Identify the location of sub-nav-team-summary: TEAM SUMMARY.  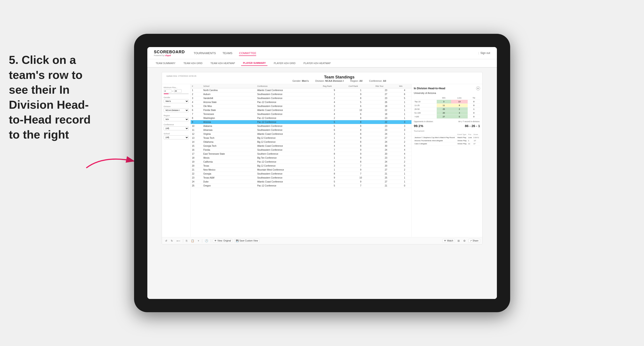
(166, 63).